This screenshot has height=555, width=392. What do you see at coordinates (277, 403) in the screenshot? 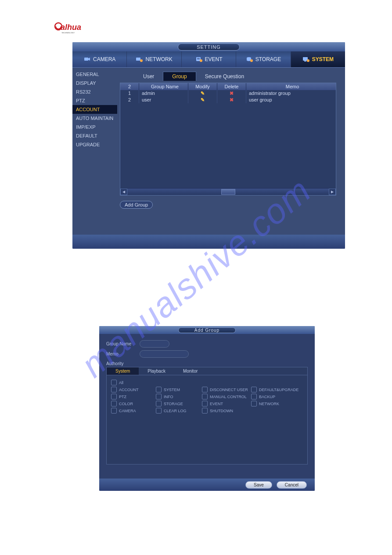
I see `checkbox-network: NETWORK` at bounding box center [277, 403].